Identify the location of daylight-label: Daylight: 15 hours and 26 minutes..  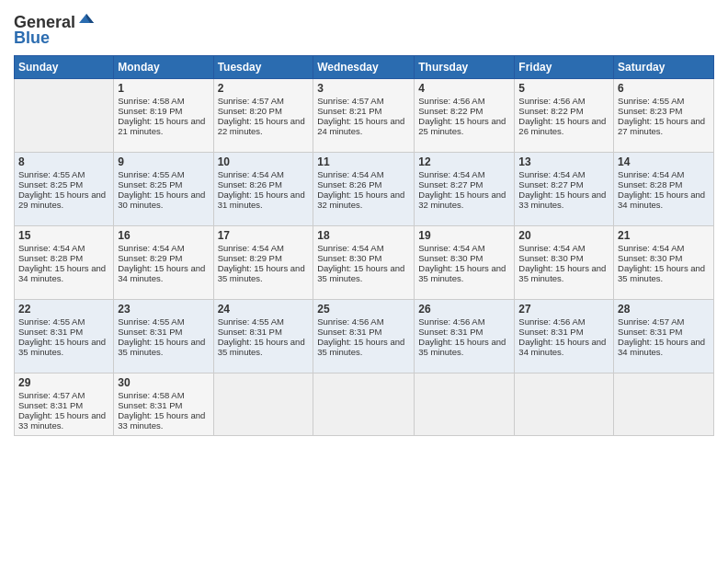
(563, 126).